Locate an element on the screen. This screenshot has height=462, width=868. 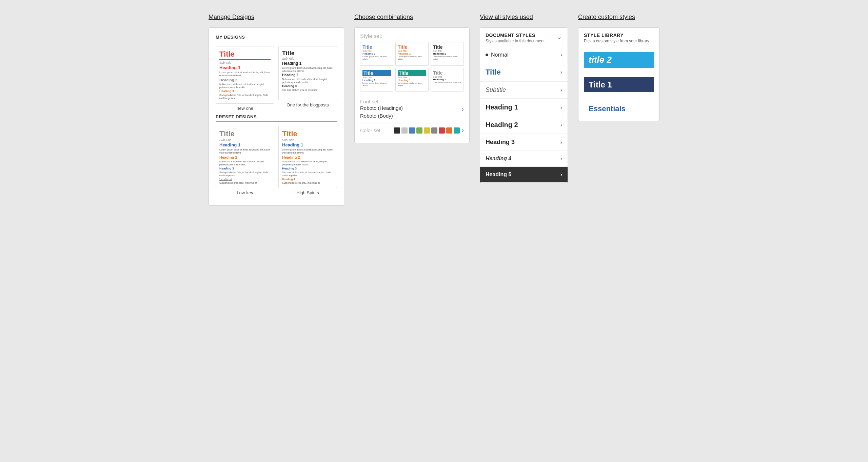
create-styles-section: Create custom styles STYLE LIBRARY Pick … is located at coordinates (619, 67).